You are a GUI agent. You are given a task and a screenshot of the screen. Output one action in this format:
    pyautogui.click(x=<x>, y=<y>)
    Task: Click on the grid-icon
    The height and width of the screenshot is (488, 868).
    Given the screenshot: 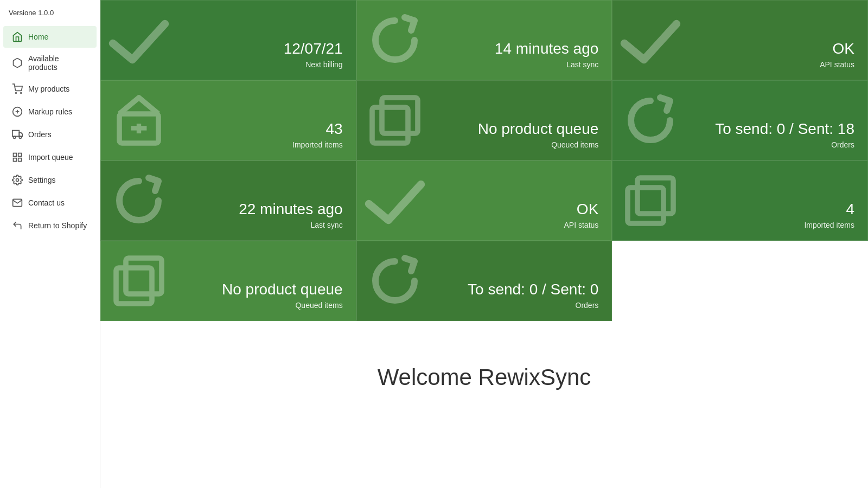 What is the action you would take?
    pyautogui.click(x=17, y=157)
    